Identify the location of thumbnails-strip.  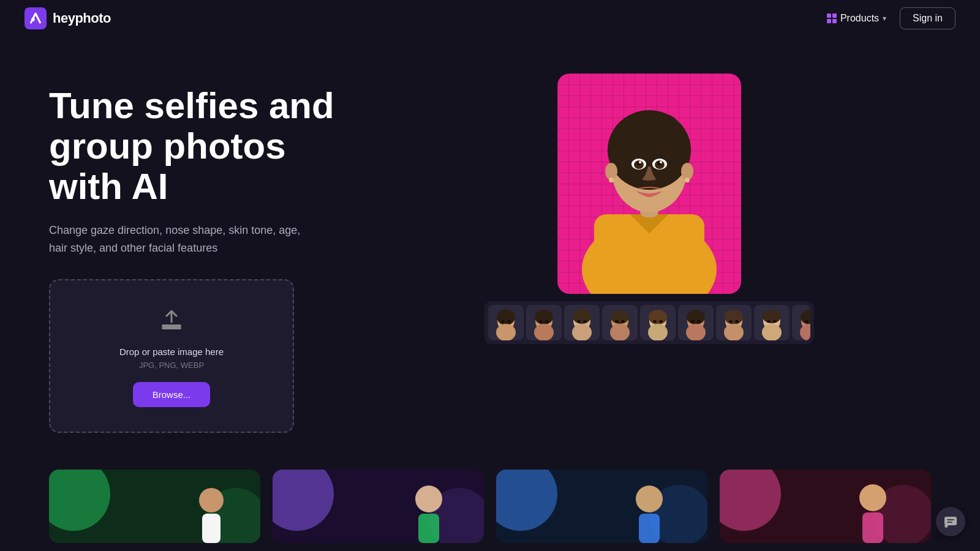
(649, 323).